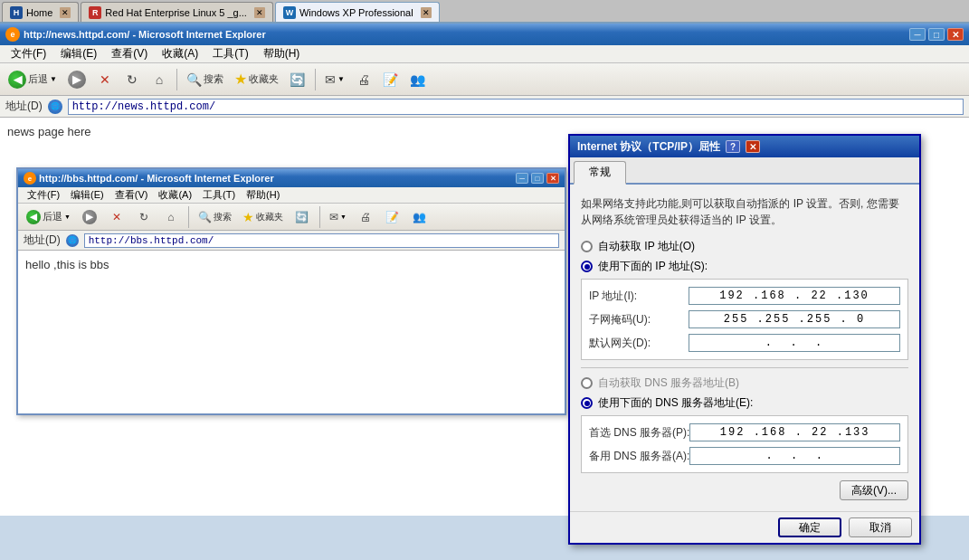 The image size is (969, 560). What do you see at coordinates (745, 403) in the screenshot?
I see `manual-dns-row: 使用下面的 DNS 服务器地址(E):` at bounding box center [745, 403].